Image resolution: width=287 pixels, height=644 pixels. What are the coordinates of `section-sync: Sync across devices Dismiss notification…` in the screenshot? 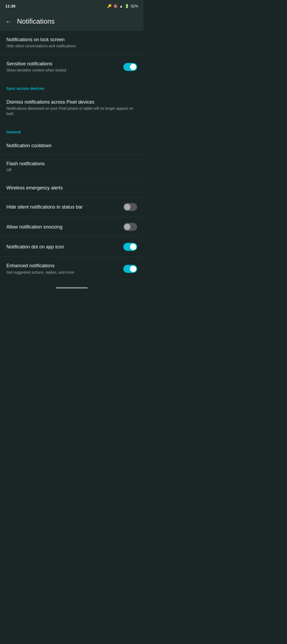 It's located at (72, 101).